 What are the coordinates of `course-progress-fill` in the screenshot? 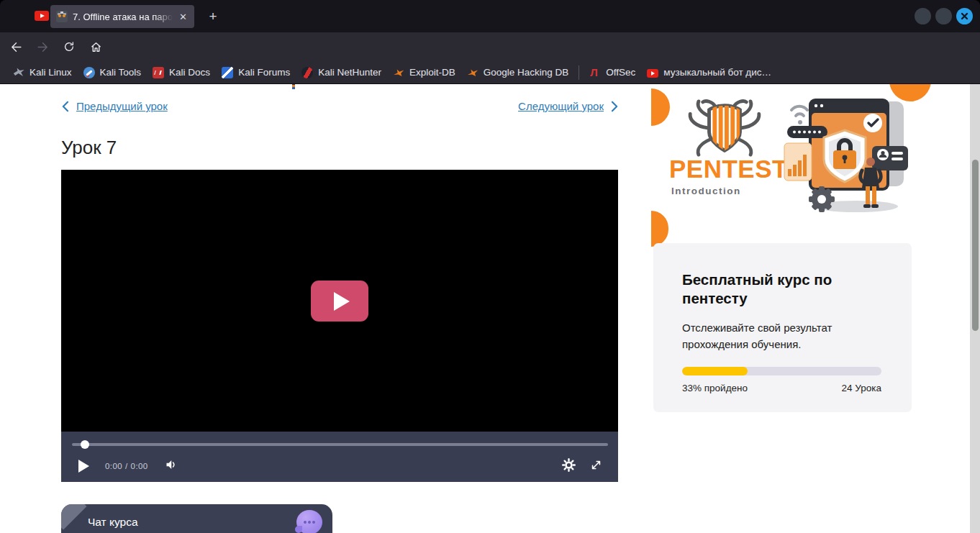 It's located at (715, 371).